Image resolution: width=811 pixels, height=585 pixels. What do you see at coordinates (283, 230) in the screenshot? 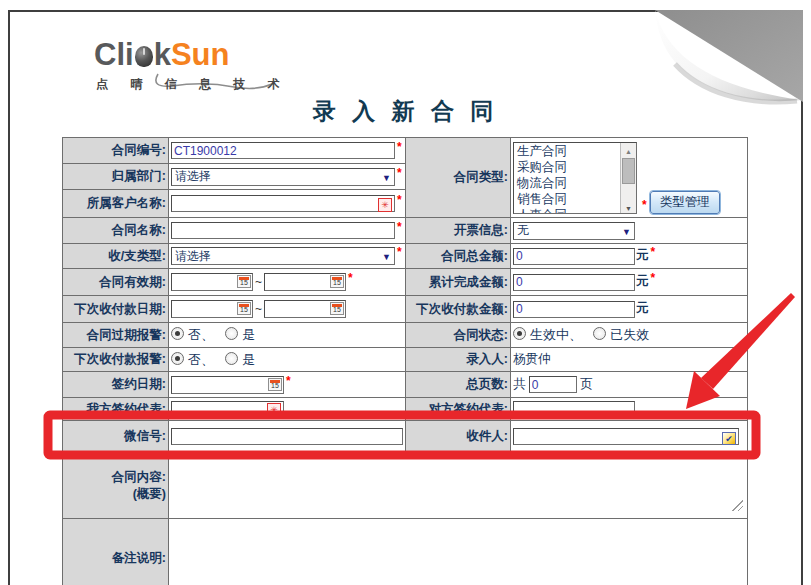
I see `contract-name-input` at bounding box center [283, 230].